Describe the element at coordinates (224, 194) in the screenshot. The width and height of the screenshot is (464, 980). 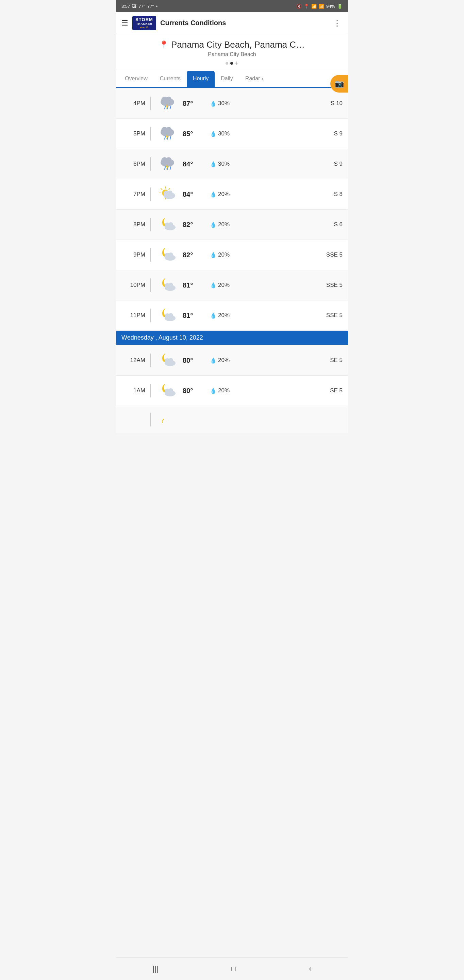
I see `precip-value-7pm: 20%` at that location.